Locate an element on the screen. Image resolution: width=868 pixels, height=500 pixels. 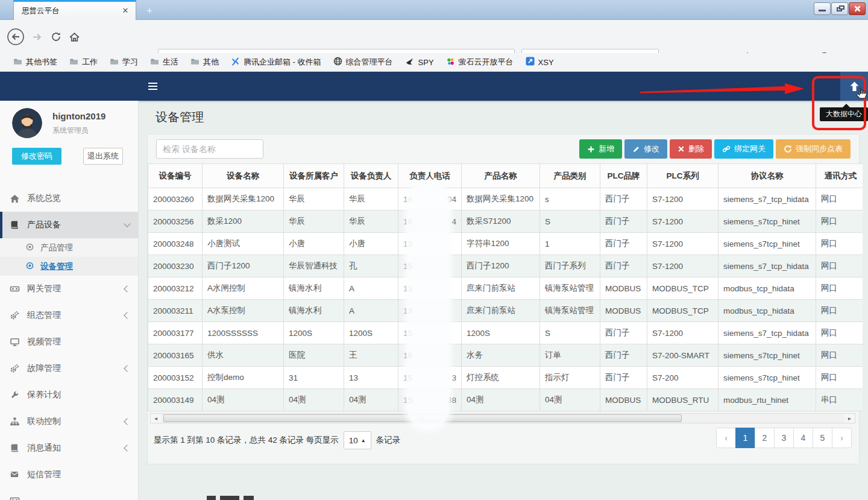
sidebar-subitem-设备管理: 设备管理 is located at coordinates (69, 267).